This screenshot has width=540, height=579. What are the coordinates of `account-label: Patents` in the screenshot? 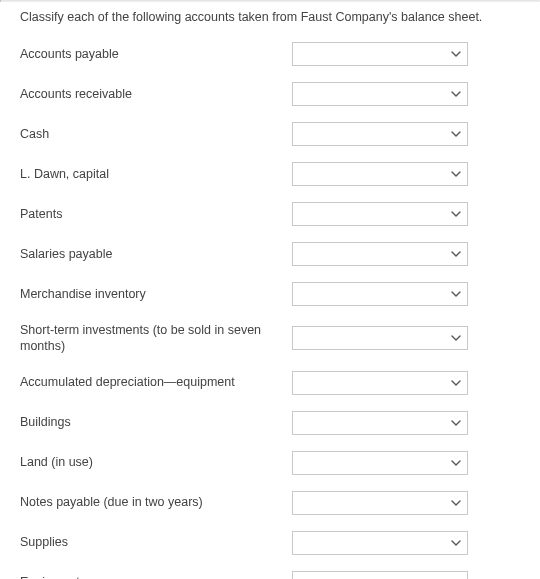 It's located at (153, 214).